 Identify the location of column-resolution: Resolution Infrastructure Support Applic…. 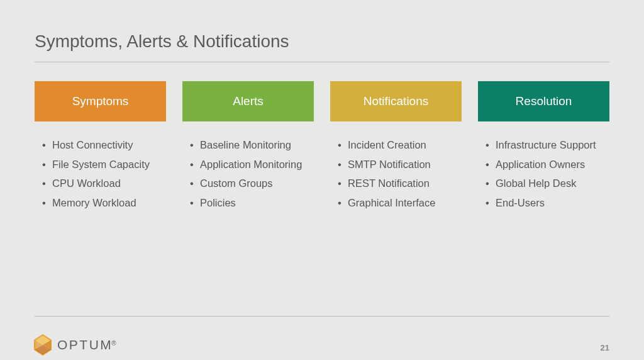
(543, 147).